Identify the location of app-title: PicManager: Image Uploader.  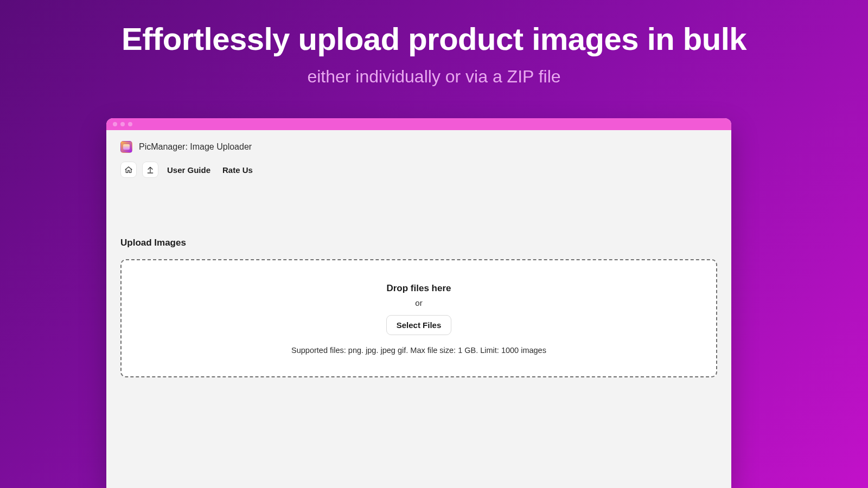
(195, 147).